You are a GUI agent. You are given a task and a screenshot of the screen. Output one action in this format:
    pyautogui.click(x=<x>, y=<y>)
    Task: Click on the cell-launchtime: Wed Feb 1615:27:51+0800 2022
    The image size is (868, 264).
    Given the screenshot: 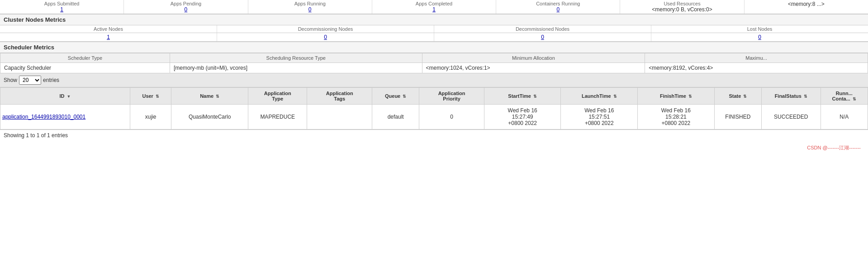 What is the action you would take?
    pyautogui.click(x=599, y=117)
    